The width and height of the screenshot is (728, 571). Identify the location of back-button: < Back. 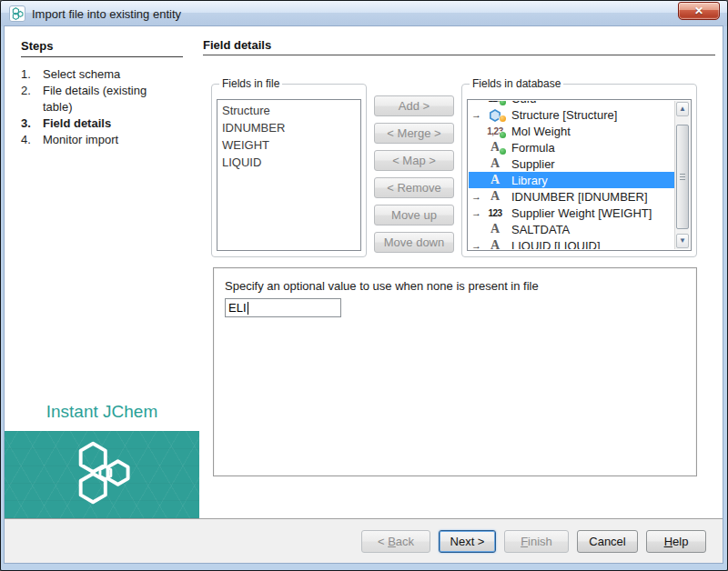
(396, 542).